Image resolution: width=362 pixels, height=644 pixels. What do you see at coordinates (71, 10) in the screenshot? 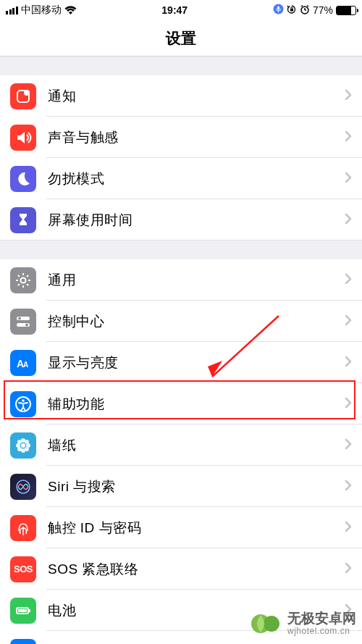
I see `wifi-icon` at bounding box center [71, 10].